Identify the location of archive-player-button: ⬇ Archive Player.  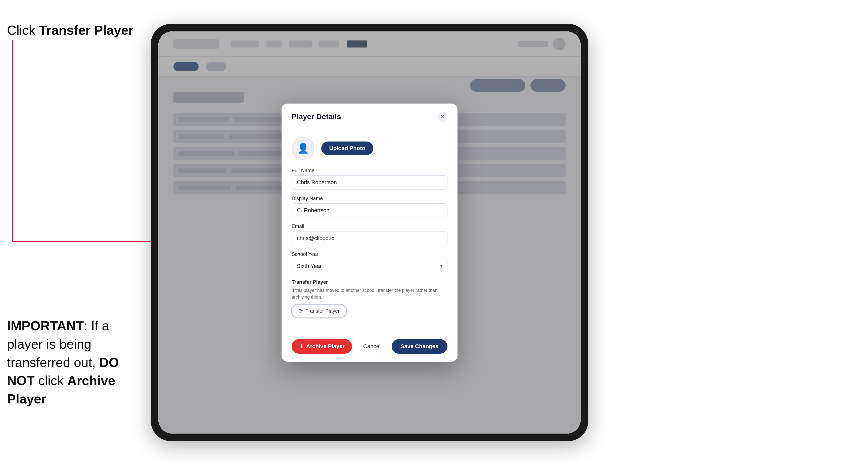
(322, 346).